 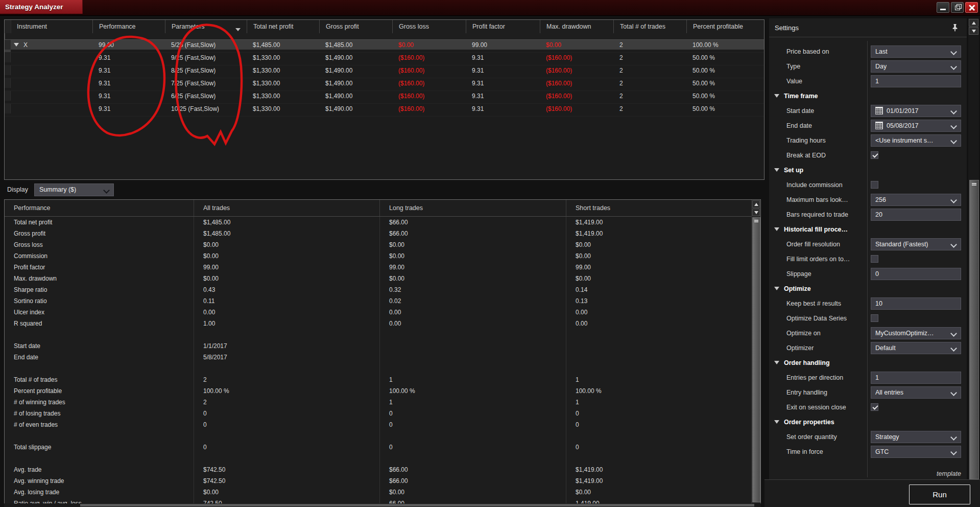 I want to click on summary-scrollbar, so click(x=756, y=352).